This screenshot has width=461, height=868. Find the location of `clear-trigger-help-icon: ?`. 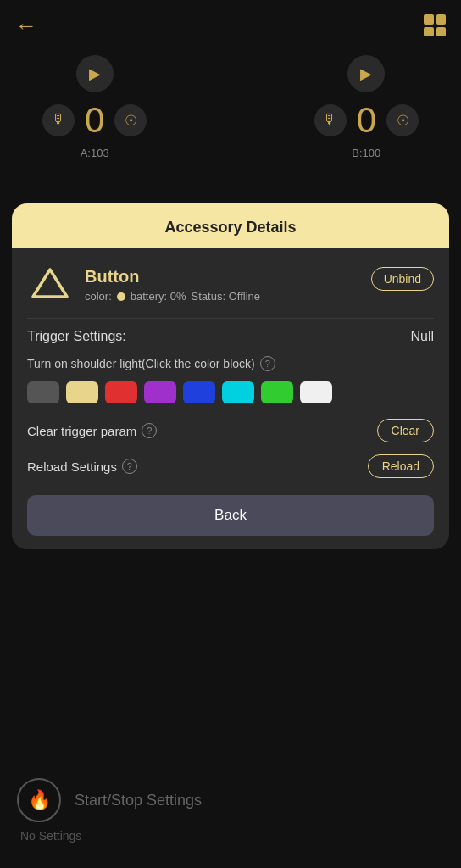

clear-trigger-help-icon: ? is located at coordinates (149, 431).